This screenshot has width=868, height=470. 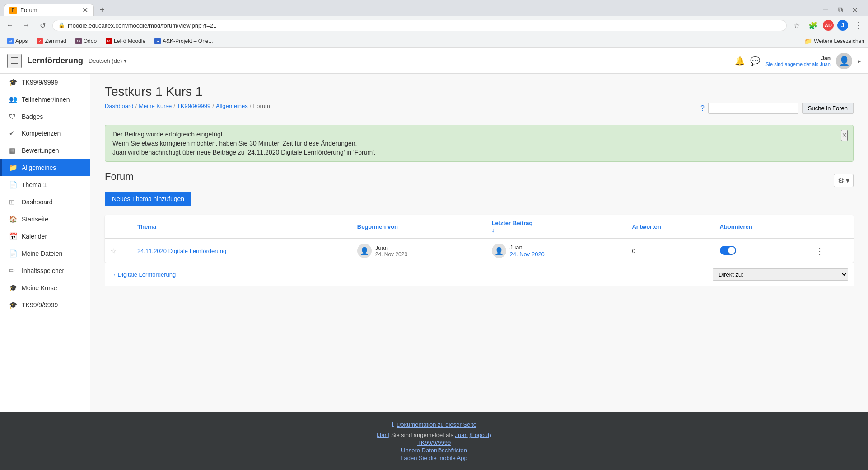 I want to click on search-area: ? Suche in Foren, so click(x=777, y=108).